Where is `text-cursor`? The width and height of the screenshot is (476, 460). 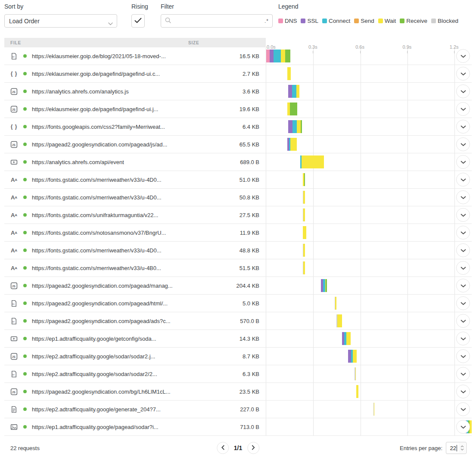
text-cursor is located at coordinates (457, 448).